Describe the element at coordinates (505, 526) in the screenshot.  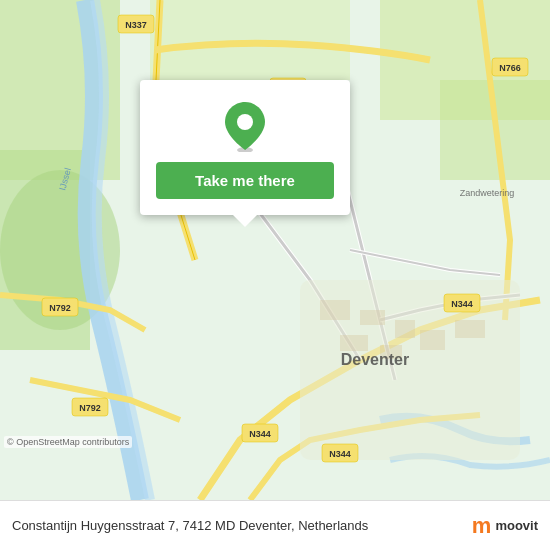
I see `moovit-logo: m moovit` at that location.